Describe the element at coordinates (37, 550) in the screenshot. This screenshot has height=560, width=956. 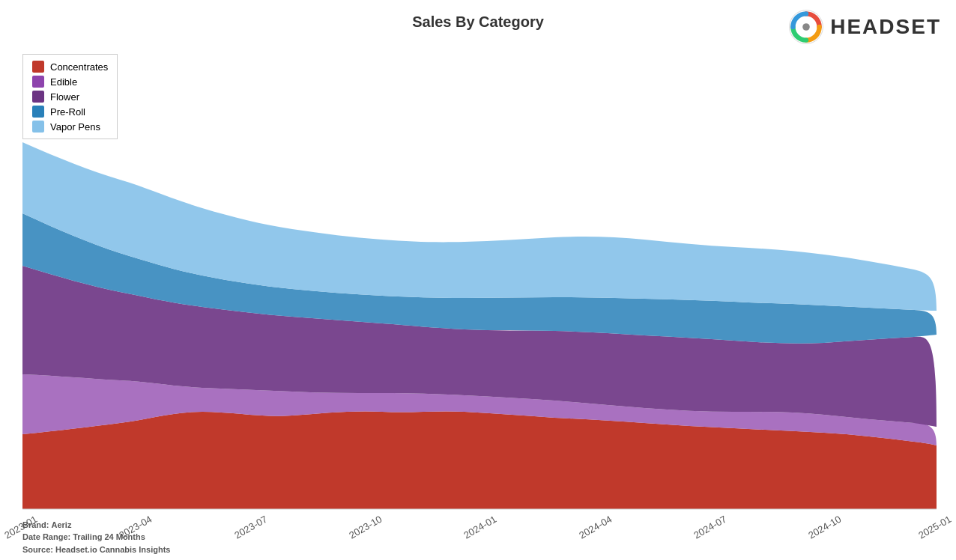
I see `source-label: Source:` at that location.